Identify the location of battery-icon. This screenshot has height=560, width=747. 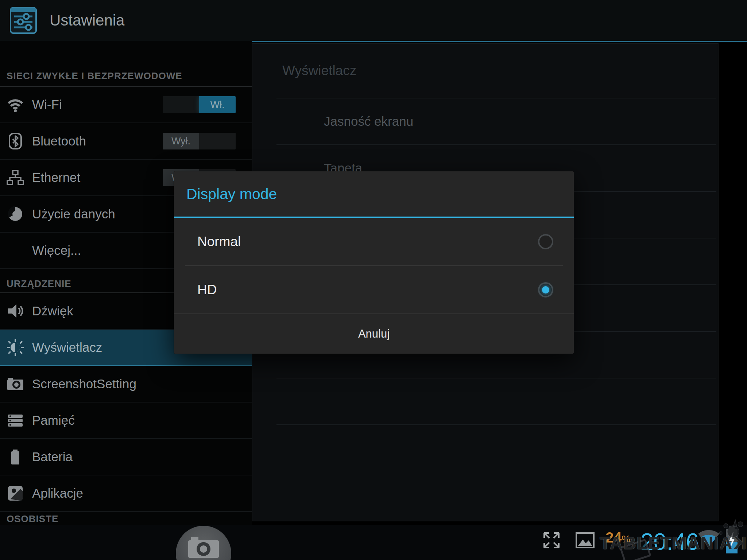
(15, 457).